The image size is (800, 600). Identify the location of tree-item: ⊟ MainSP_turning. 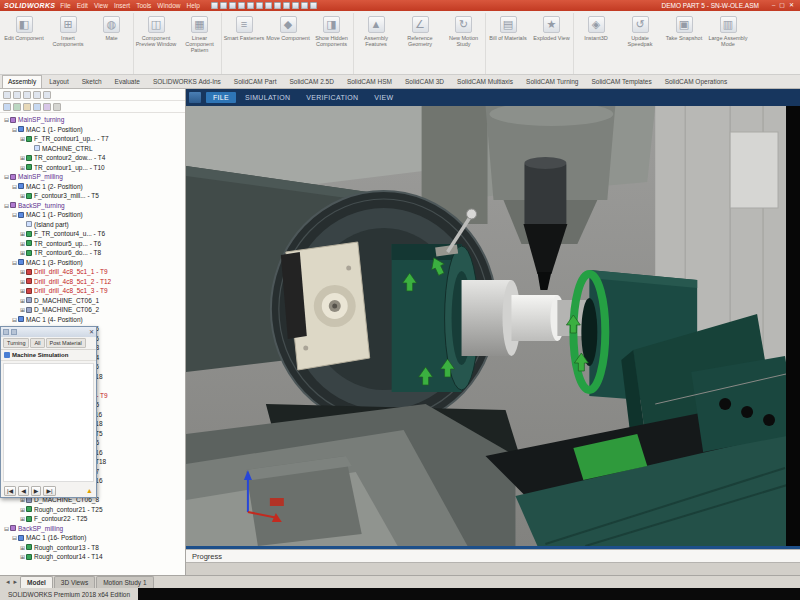
(92, 120).